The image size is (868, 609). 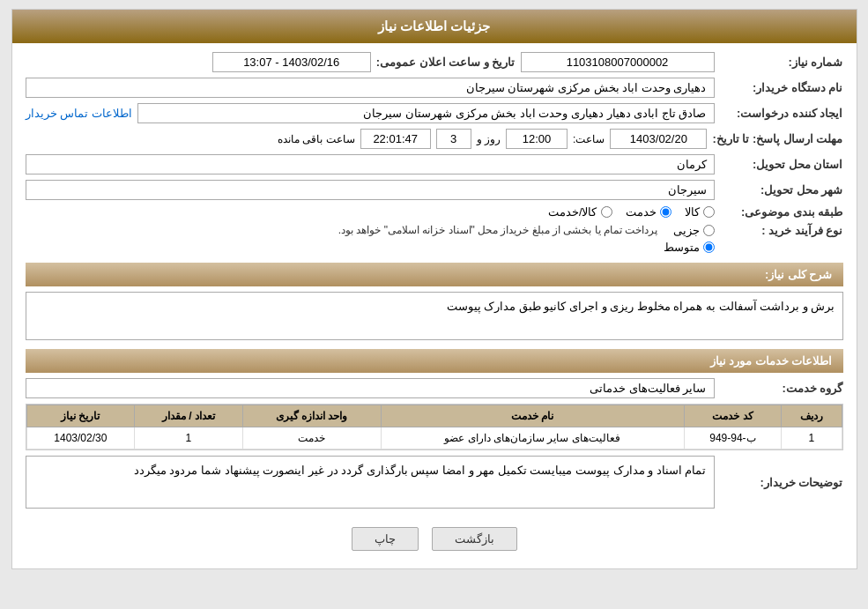 What do you see at coordinates (434, 212) in the screenshot?
I see `category-row: طبقه بندی موضوعی: کالا خدمت کالا/خدمت` at bounding box center [434, 212].